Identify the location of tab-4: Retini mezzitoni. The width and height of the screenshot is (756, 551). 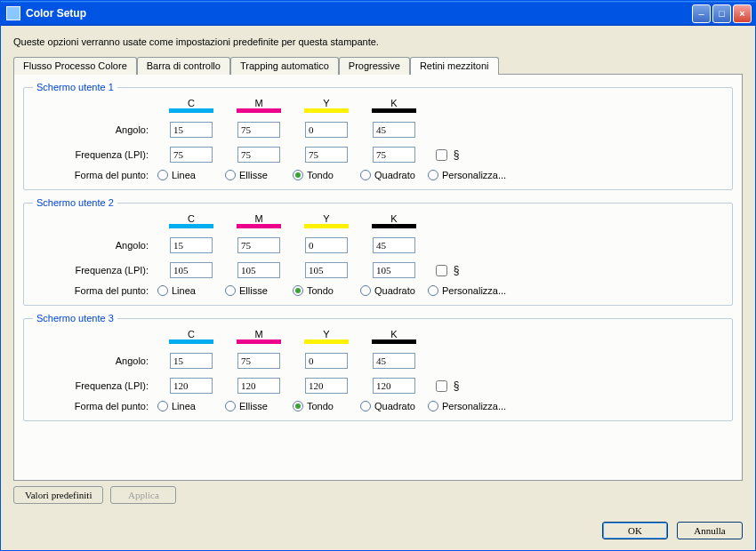
(454, 66).